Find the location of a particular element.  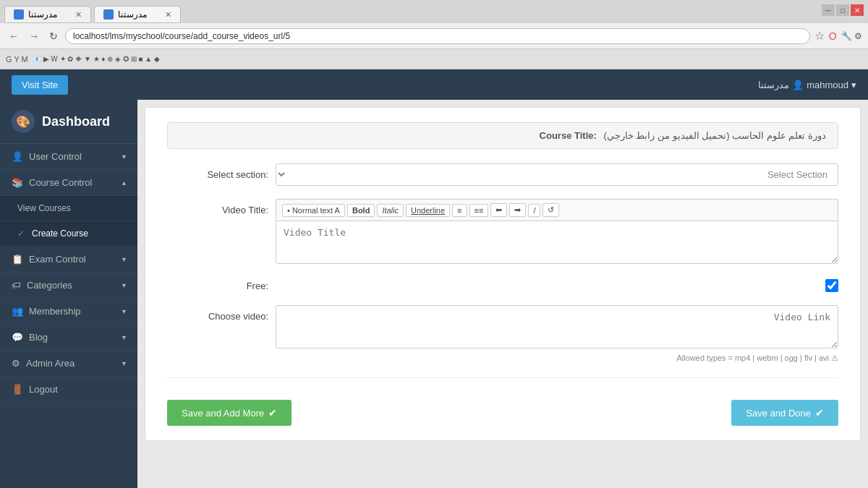

free-label: :Free is located at coordinates (218, 286).